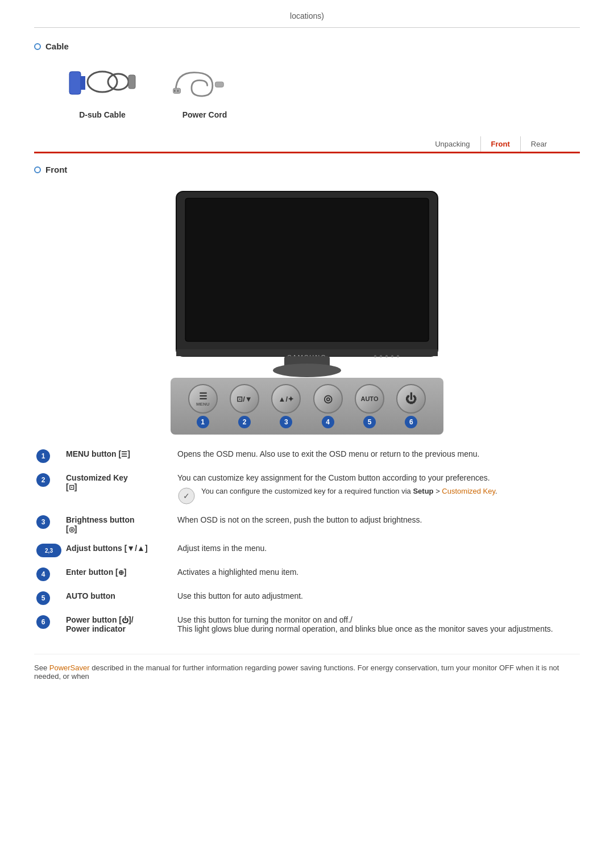  What do you see at coordinates (43, 480) in the screenshot?
I see `badge-2: 2` at bounding box center [43, 480].